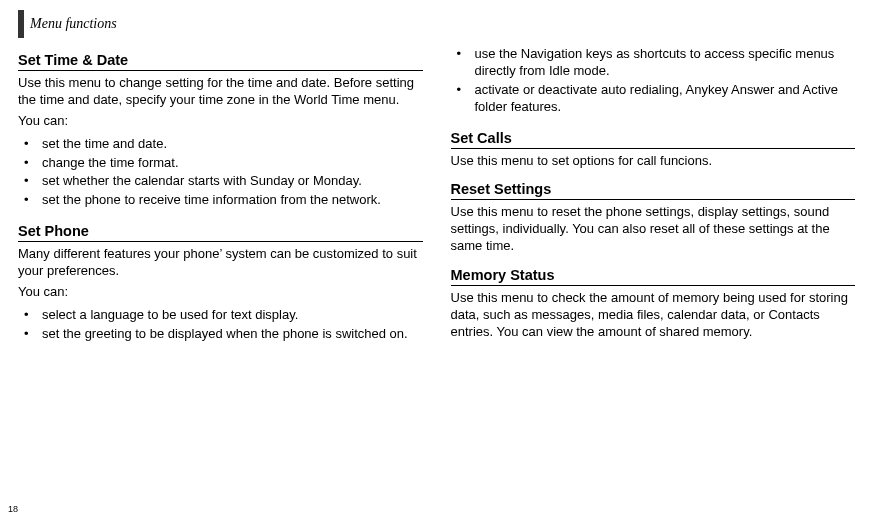  What do you see at coordinates (436, 24) in the screenshot?
I see `page-header: Menu functions` at bounding box center [436, 24].